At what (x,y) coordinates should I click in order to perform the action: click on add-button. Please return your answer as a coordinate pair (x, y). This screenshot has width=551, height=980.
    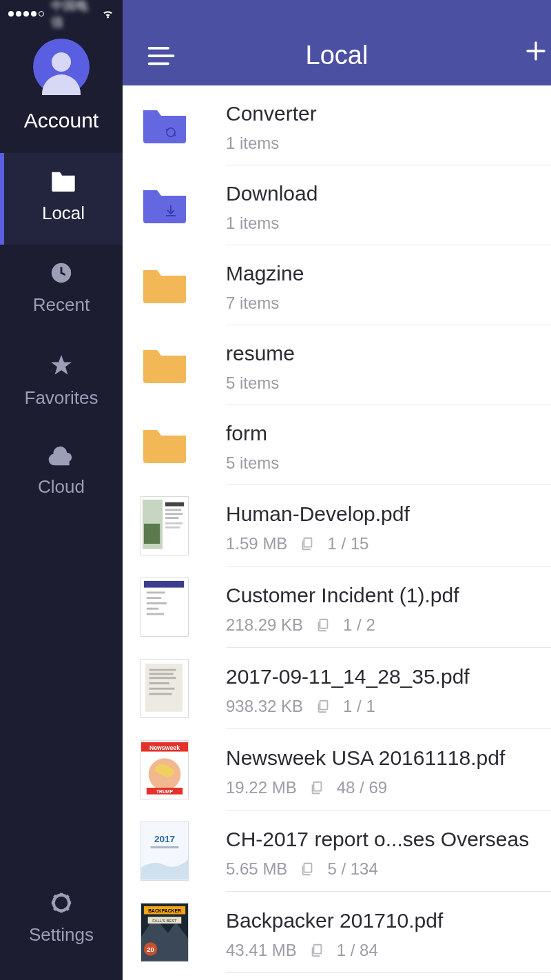
    Looking at the image, I should click on (538, 53).